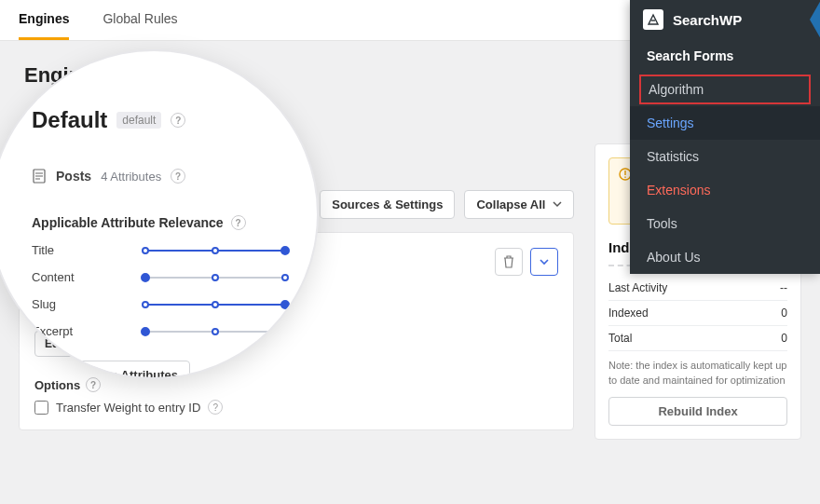 This screenshot has width=820, height=504. I want to click on tab-engines: Engines, so click(44, 20).